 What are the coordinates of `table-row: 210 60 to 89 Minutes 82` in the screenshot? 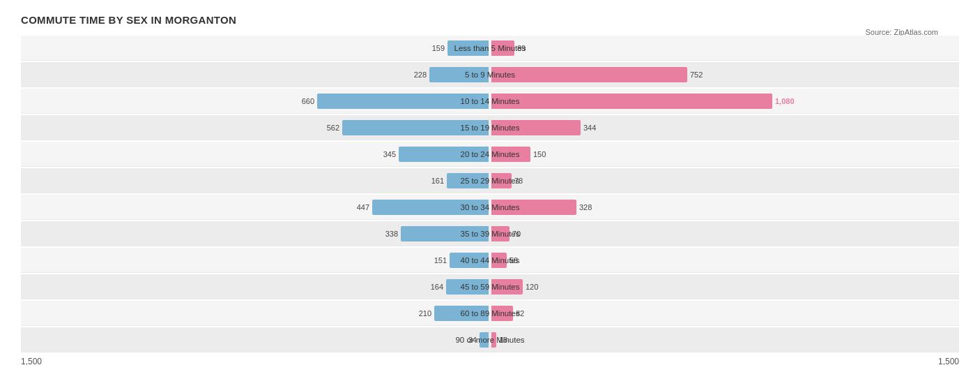 It's located at (490, 313).